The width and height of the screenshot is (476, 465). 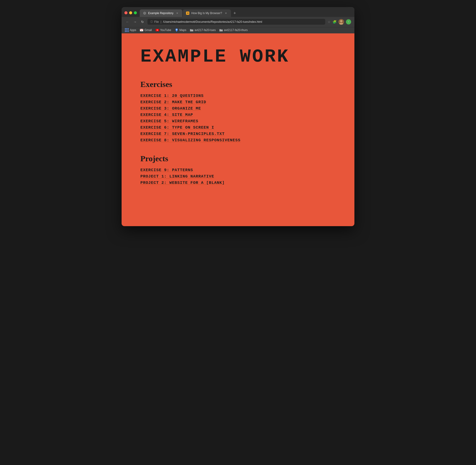 I want to click on list-item: EXERCISE 5: WIREFRAMES, so click(x=238, y=121).